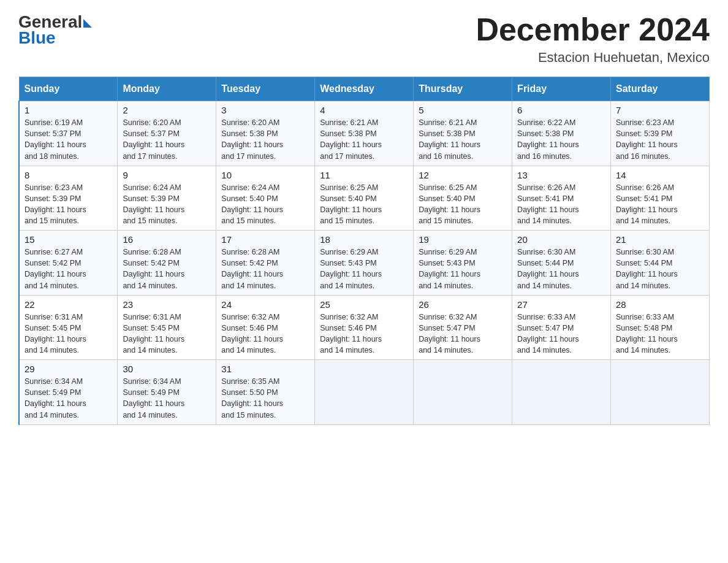 Image resolution: width=728 pixels, height=563 pixels. What do you see at coordinates (463, 304) in the screenshot?
I see `day-number: 26` at bounding box center [463, 304].